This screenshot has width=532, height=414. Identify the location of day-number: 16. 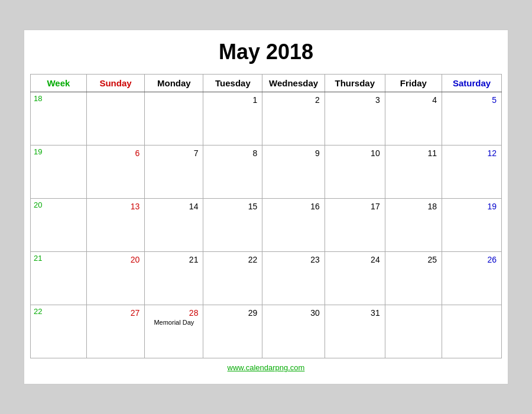
(293, 206).